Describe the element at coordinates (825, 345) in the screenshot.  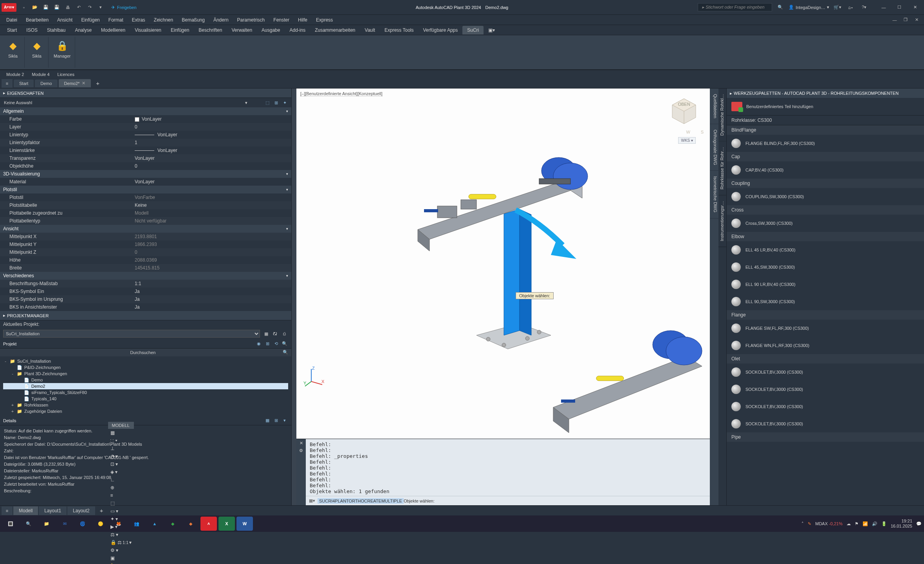
I see `palette-item: FLANGE WN,FL,RF,300 (CS300)` at that location.